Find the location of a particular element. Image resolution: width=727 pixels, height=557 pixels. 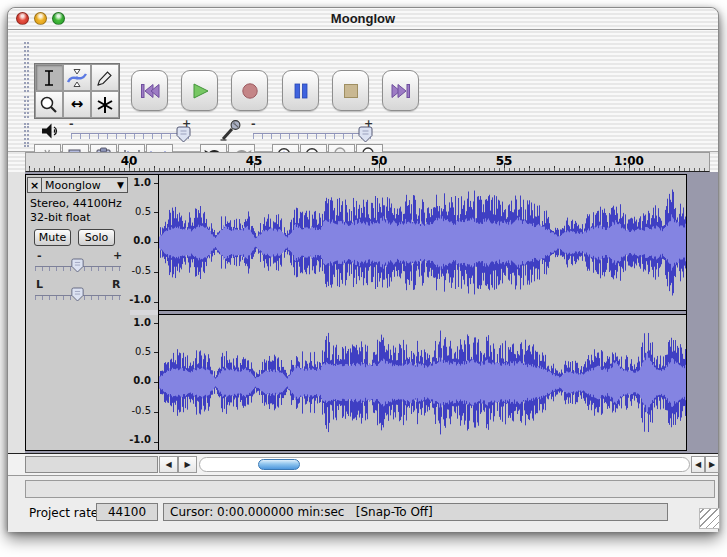

scroll-left-button: ◀ is located at coordinates (168, 464).